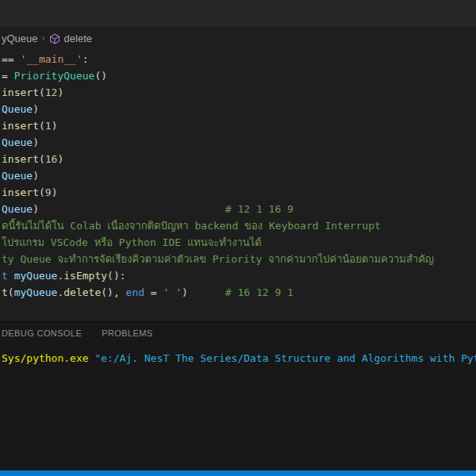 This screenshot has height=476, width=476. What do you see at coordinates (217, 259) in the screenshot?
I see `code-token: ty Queue จะทำการจัดเรียงคิวตามค่าตัวเลข …` at bounding box center [217, 259].